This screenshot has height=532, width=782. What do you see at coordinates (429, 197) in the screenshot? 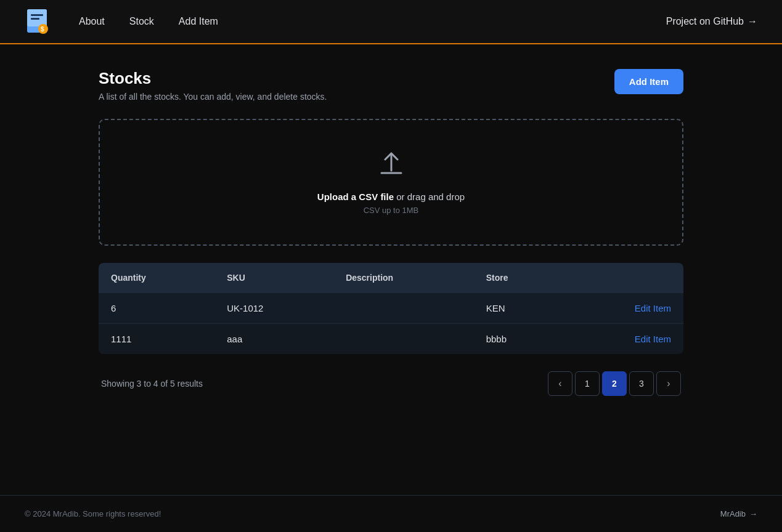
I see `upload-rest-text: or drag and drop` at bounding box center [429, 197].